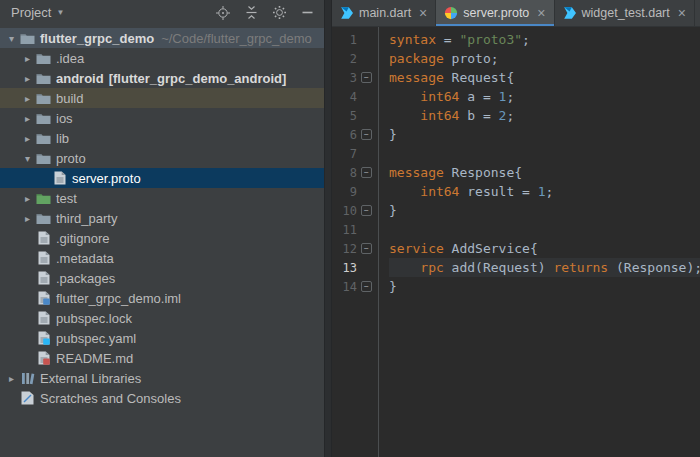 This screenshot has width=700, height=457. What do you see at coordinates (625, 13) in the screenshot?
I see `tab-widget-test-dart: widget_test.dart×` at bounding box center [625, 13].